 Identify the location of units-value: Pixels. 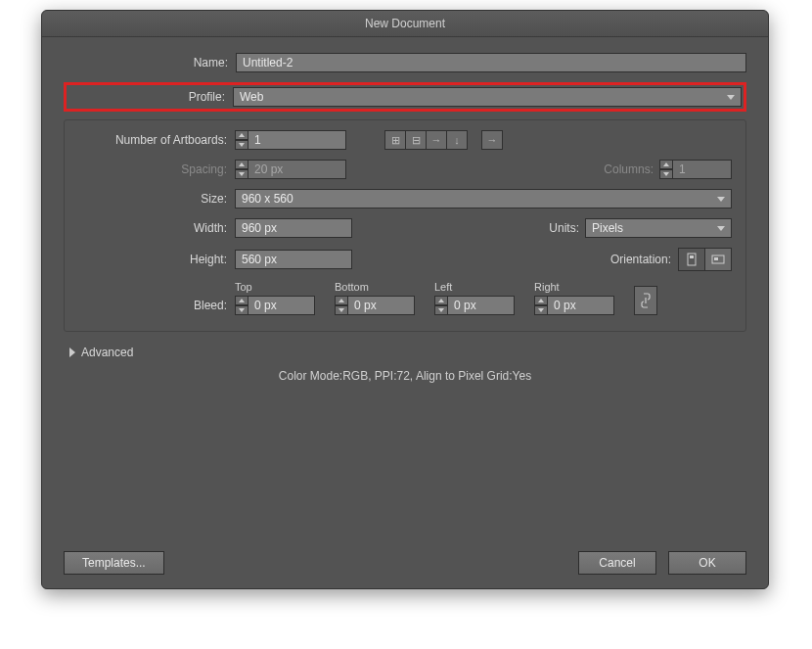
(608, 228).